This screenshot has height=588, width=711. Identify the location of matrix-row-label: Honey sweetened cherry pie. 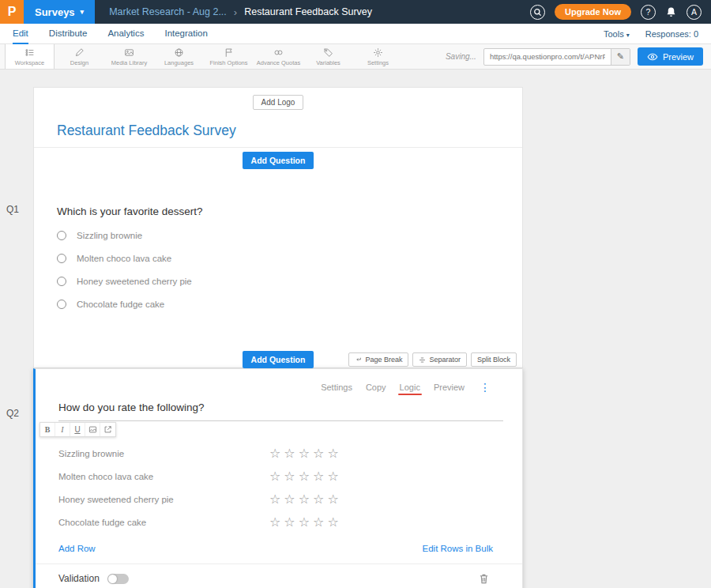
(164, 499).